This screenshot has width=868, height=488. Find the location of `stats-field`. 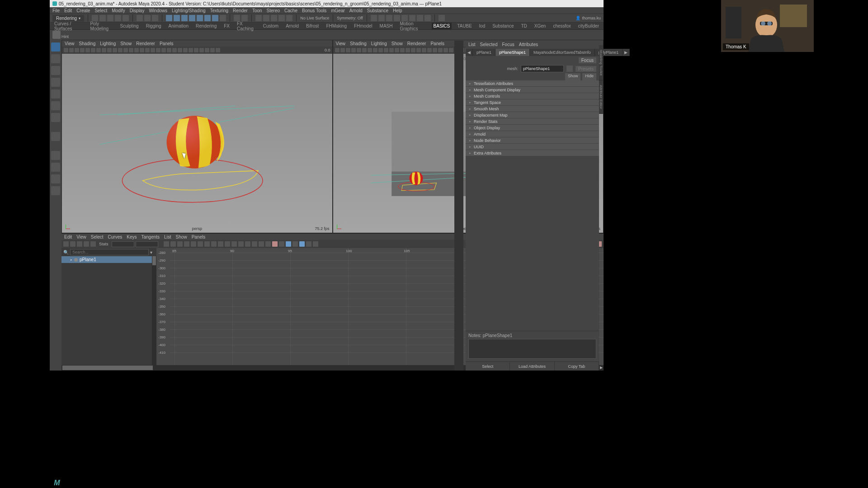

stats-field is located at coordinates (123, 244).